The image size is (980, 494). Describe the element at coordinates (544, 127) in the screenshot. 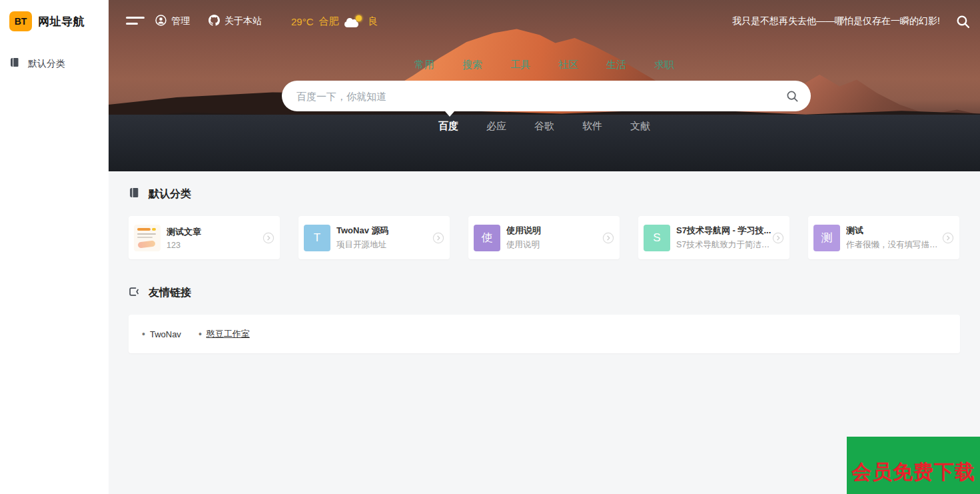

I see `engine-tab: 谷歌` at that location.